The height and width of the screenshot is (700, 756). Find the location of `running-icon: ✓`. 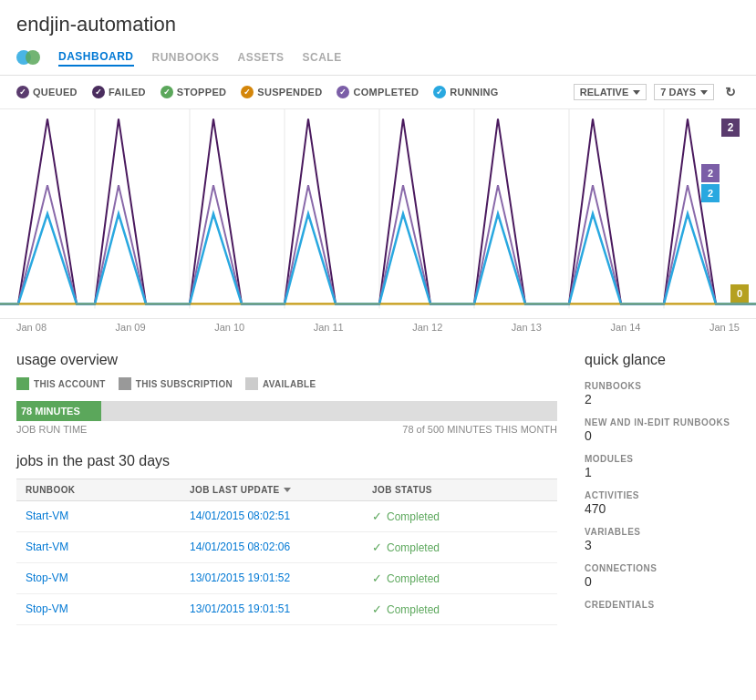

running-icon: ✓ is located at coordinates (440, 92).